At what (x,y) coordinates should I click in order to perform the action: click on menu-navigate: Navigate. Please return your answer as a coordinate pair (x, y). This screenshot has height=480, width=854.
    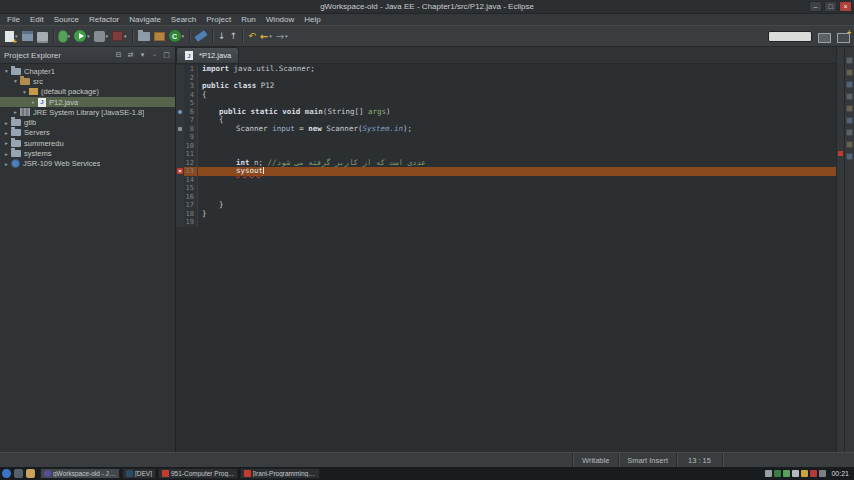
    Looking at the image, I should click on (145, 20).